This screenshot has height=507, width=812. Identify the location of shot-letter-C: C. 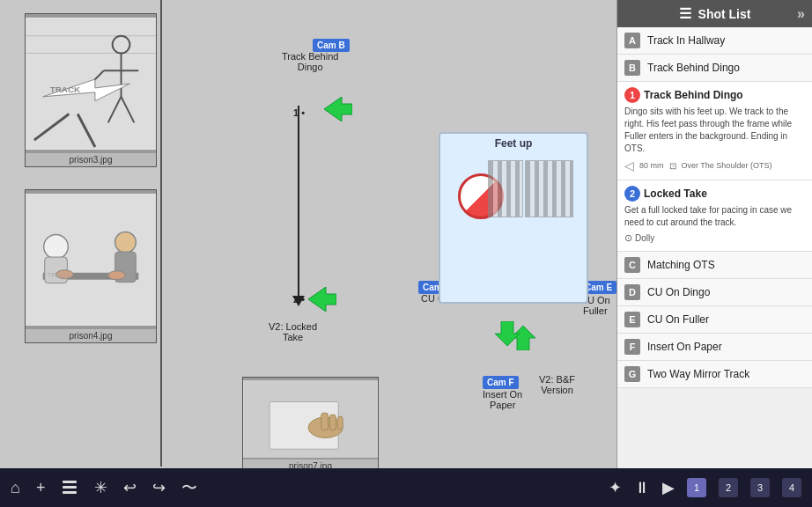
(632, 265).